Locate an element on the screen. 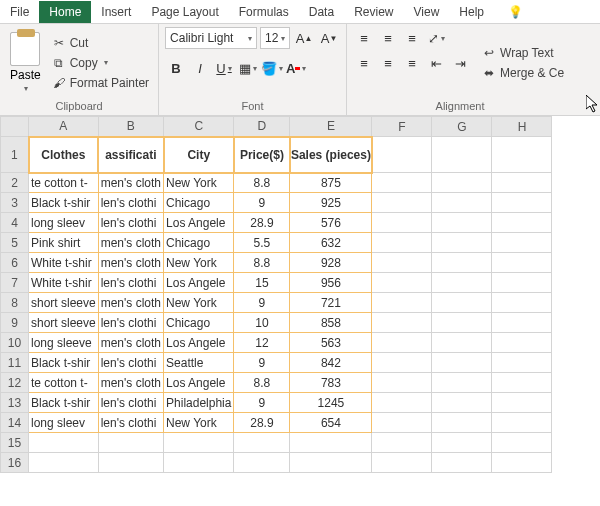  col-header: E is located at coordinates (331, 127).